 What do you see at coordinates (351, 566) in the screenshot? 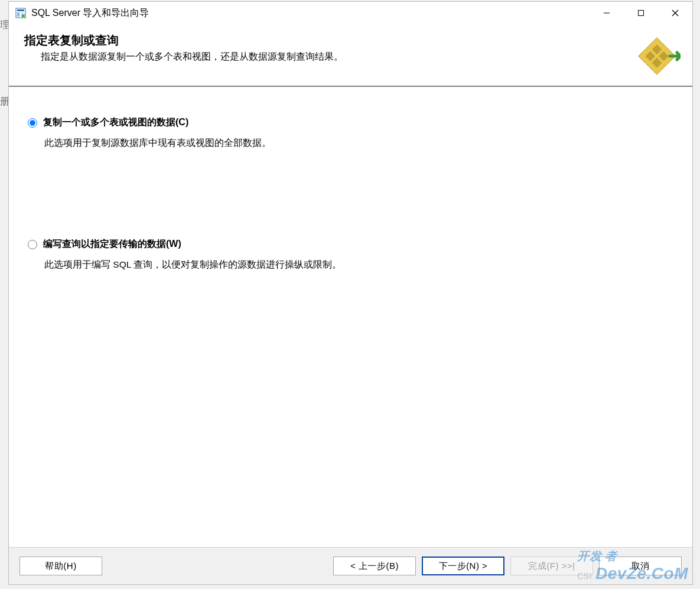
I see `wizard-footer: 帮助(H) < 上一步(B) 下一步(N) > 完成(F) >>| 取消` at bounding box center [351, 566].